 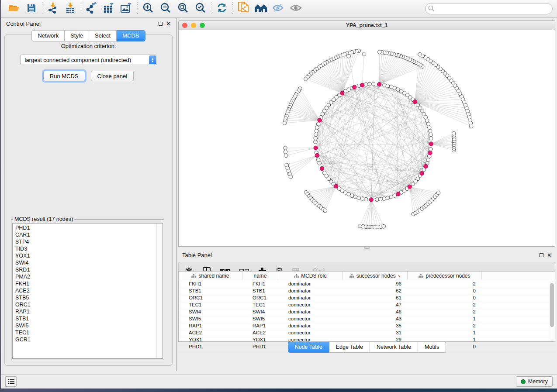 What do you see at coordinates (367, 298) in the screenshot?
I see `table-row: ORC1ORC1dominator610` at bounding box center [367, 298].